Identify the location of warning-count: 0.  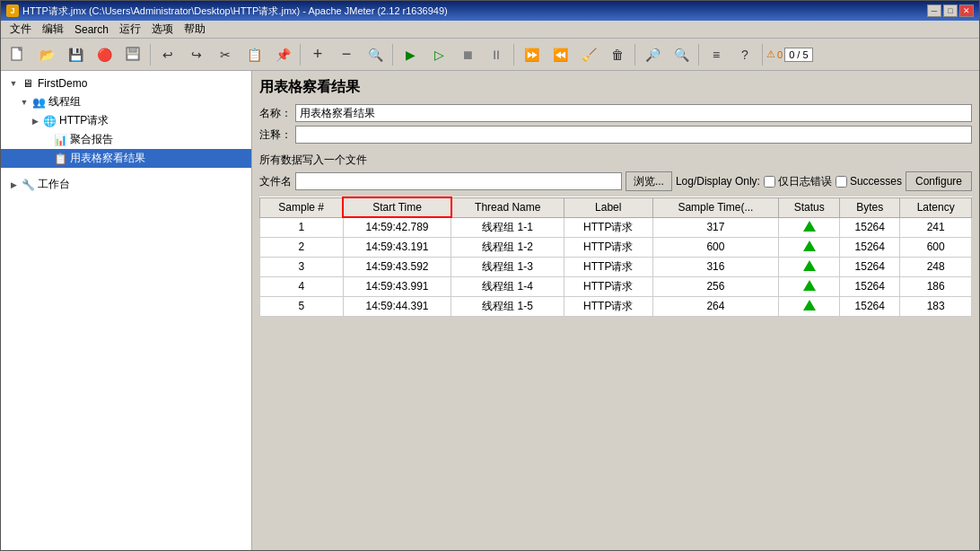
(780, 55).